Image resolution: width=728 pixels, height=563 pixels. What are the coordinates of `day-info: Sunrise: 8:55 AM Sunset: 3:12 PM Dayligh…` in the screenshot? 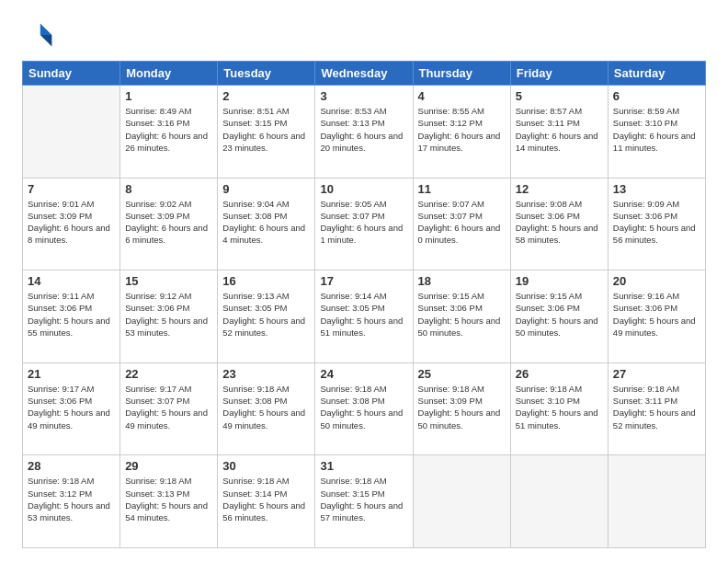 It's located at (461, 129).